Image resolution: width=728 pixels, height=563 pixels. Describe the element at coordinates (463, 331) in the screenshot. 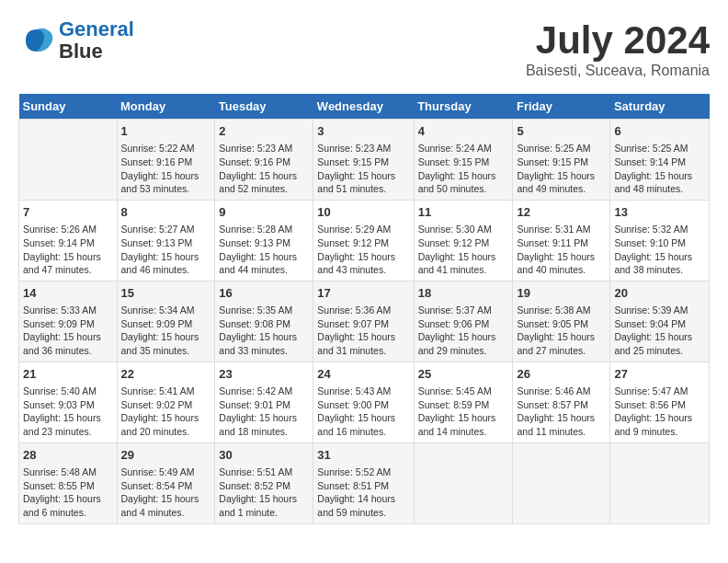

I see `day-info: Sunrise: 5:37 AM Sunset: 9:06 PM Dayligh…` at that location.